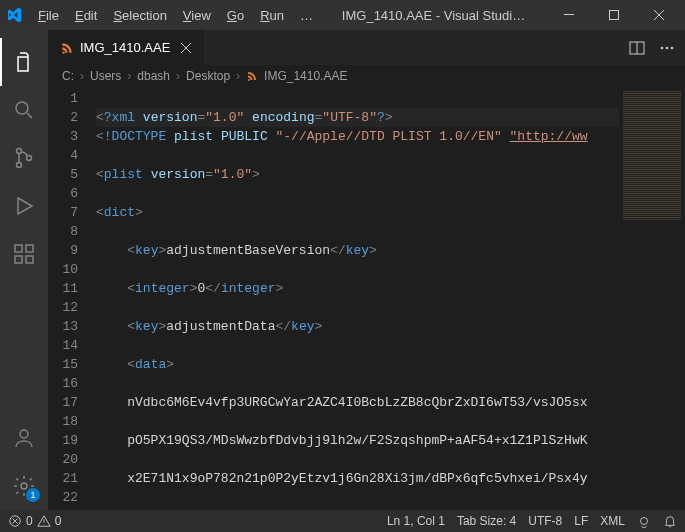 Image resolution: width=685 pixels, height=532 pixels. What do you see at coordinates (272, 16) in the screenshot?
I see `menu-run: Run` at bounding box center [272, 16].